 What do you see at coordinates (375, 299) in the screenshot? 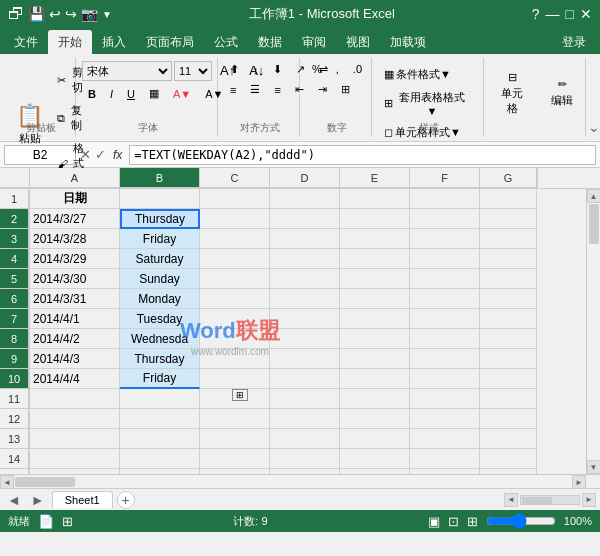
I see `cell-e6` at bounding box center [375, 299].